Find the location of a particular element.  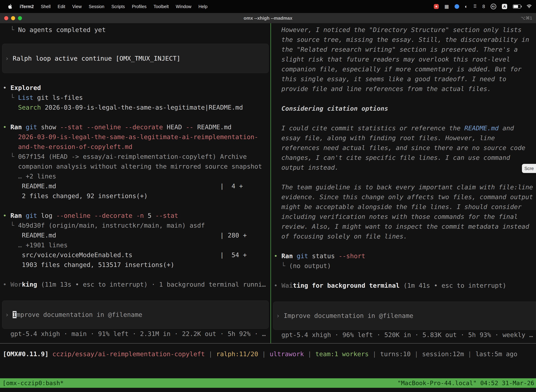

terminal-line: review. Also, I might want to inspect th… is located at coordinates (405, 227).